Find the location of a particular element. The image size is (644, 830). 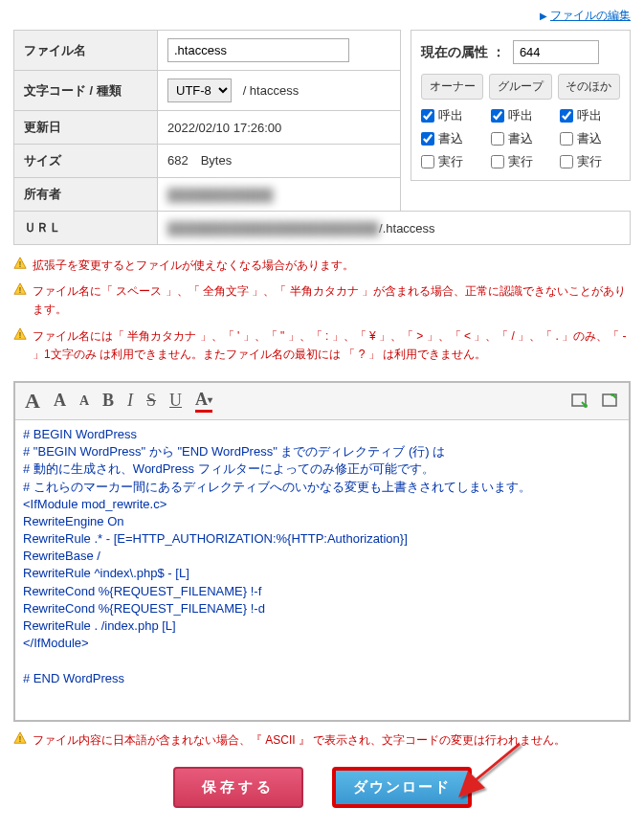

top-link: ▶ ファイルの編集 is located at coordinates (322, 15).